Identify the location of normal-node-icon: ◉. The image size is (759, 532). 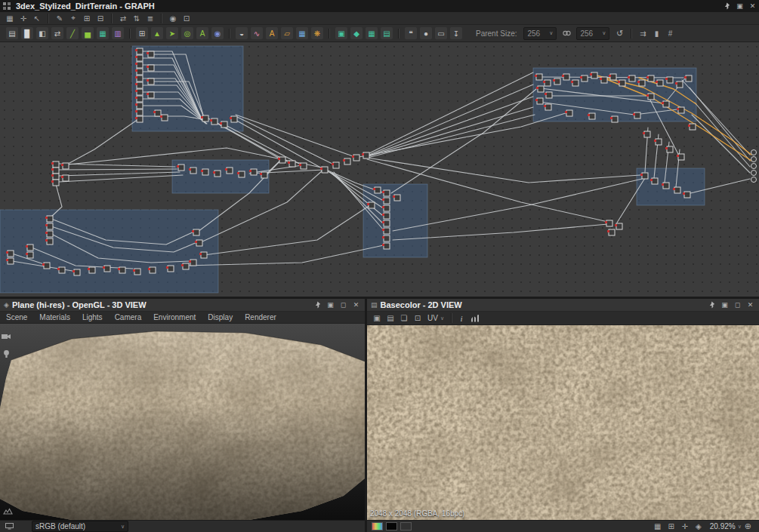
(218, 33).